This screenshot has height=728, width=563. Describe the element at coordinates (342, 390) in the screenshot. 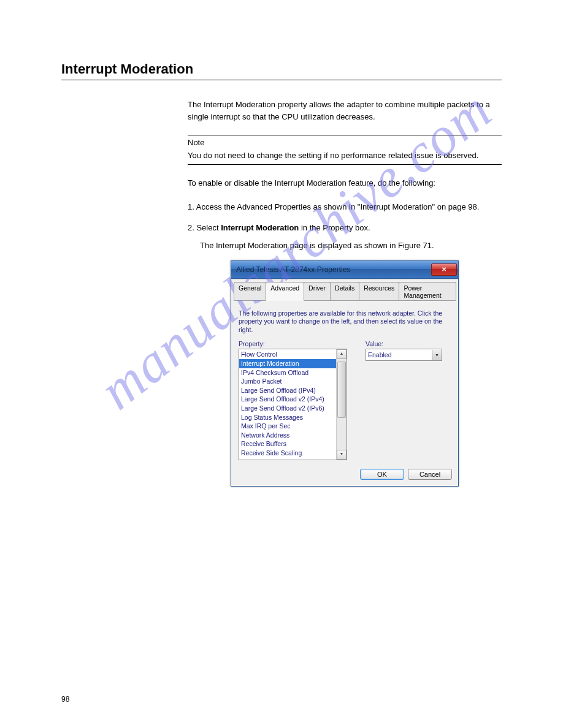

I see `scroll-thumb` at that location.